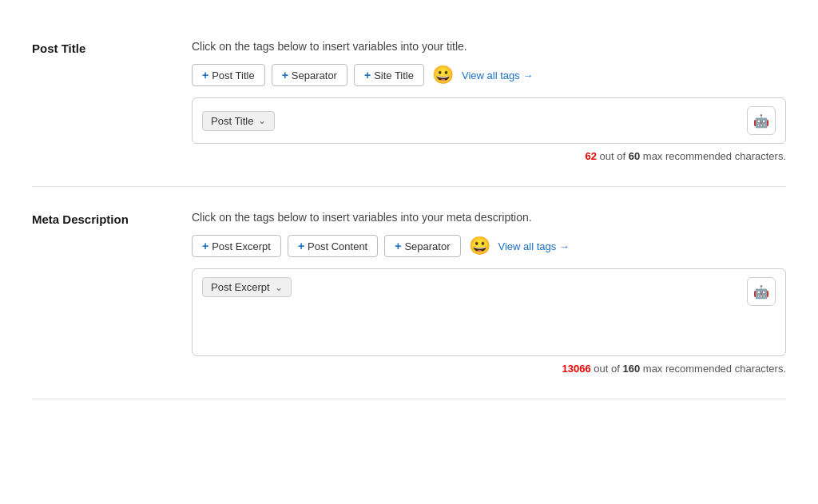 Image resolution: width=818 pixels, height=504 pixels. I want to click on meta-description-char-count: 13066 out of 160 max recommended charact…, so click(489, 369).